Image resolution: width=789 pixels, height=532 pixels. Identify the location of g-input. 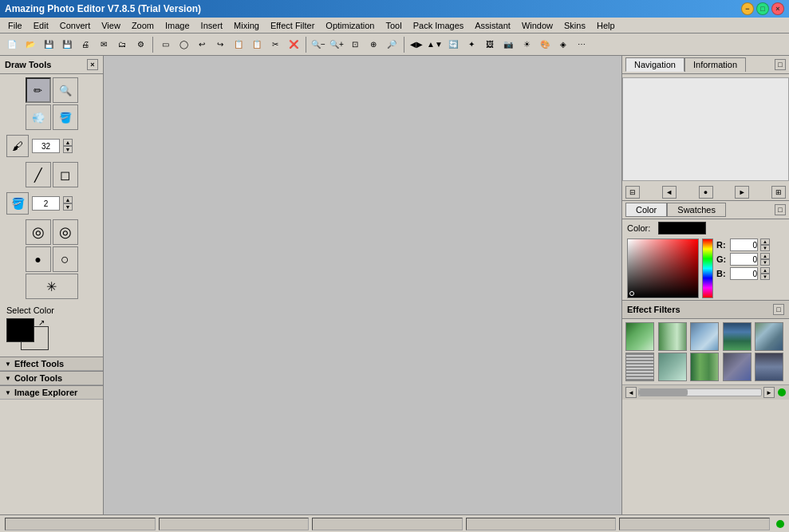
(744, 259).